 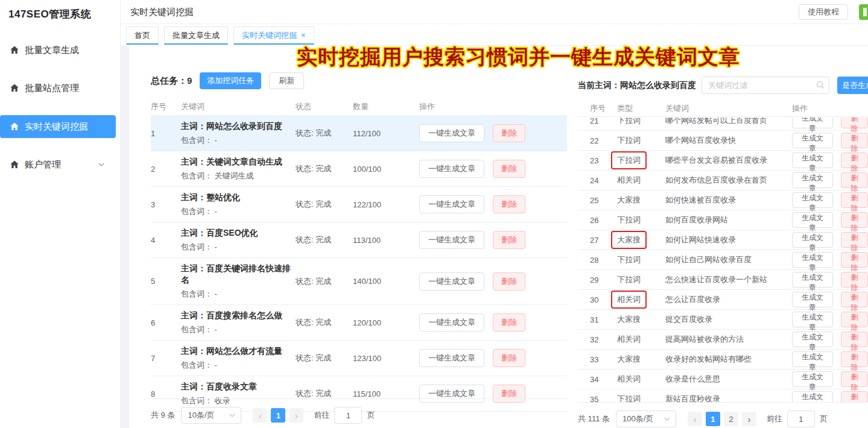 I want to click on close-icon: ×, so click(x=303, y=35).